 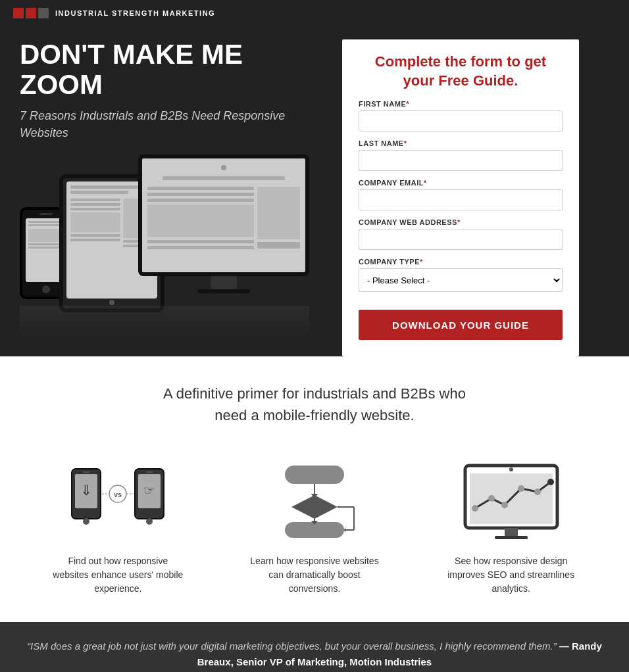 What do you see at coordinates (118, 527) in the screenshot?
I see `feature-mobile: ⇓ vs ☞ Find out how responsive websites …` at bounding box center [118, 527].